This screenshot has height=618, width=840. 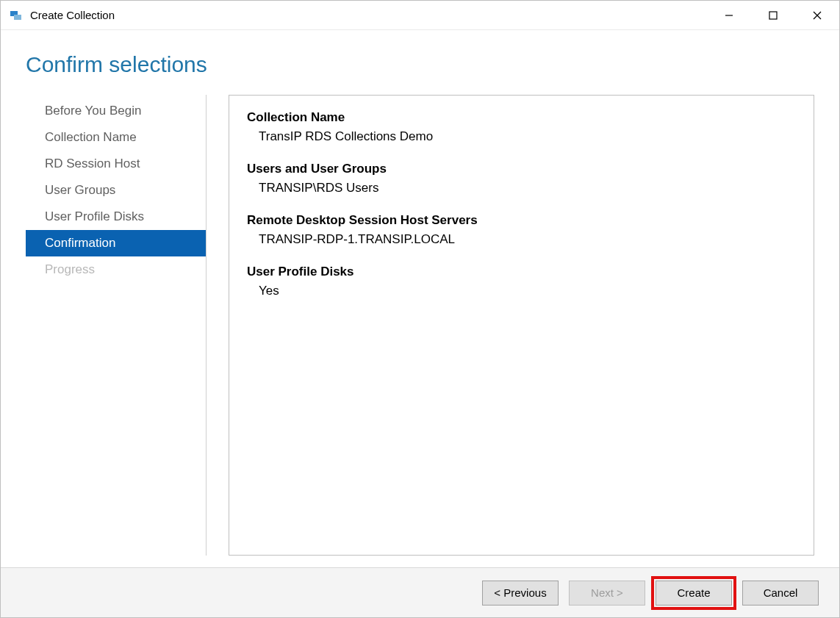 I want to click on maximize-button, so click(x=773, y=15).